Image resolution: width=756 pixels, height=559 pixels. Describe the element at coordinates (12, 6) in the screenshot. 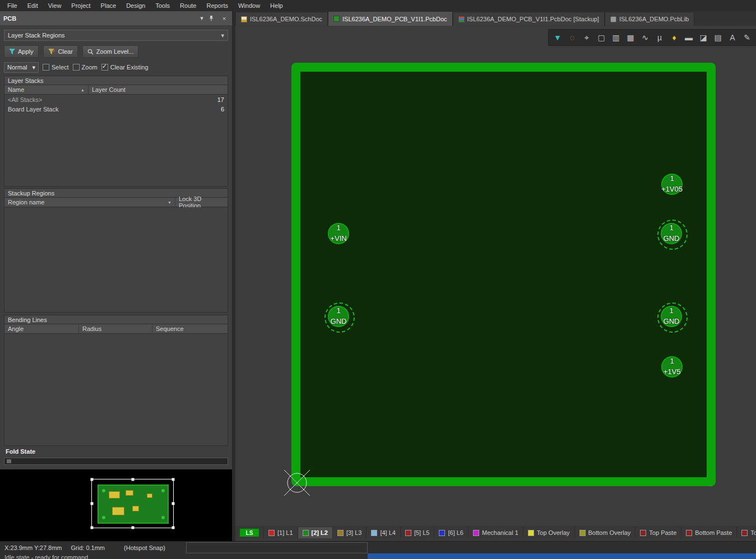

I see `menu-file: File` at that location.